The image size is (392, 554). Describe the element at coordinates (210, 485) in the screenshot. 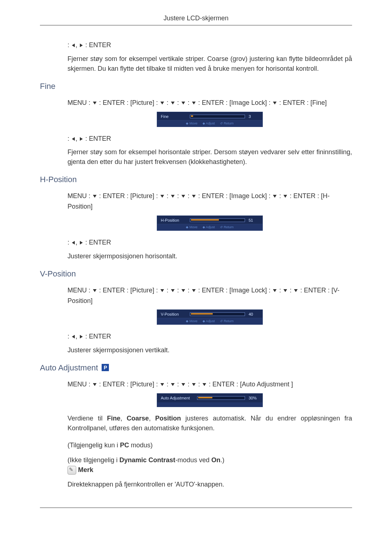

I see `auto-desc4: Direkteknappen på fjernkontrollen er 'AU…` at that location.